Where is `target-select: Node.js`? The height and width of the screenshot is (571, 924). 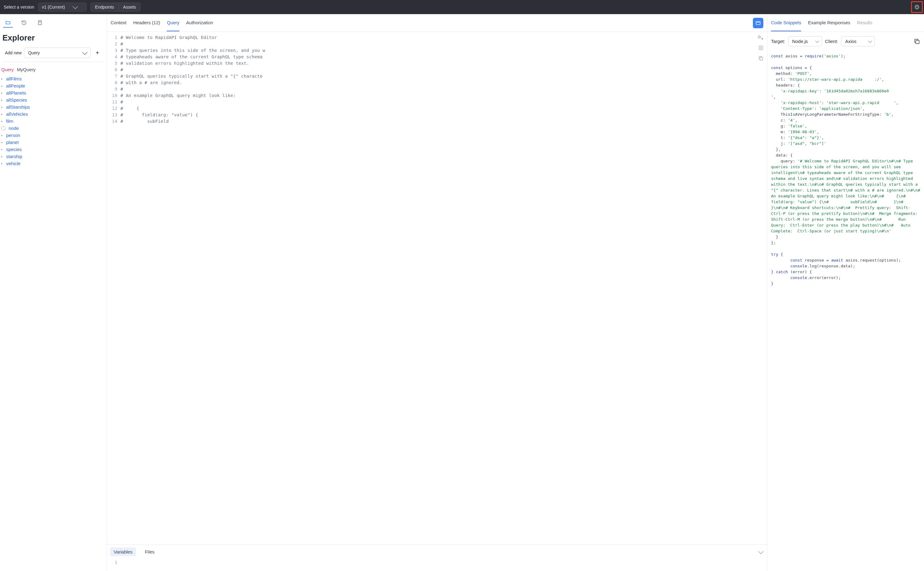 target-select: Node.js is located at coordinates (805, 42).